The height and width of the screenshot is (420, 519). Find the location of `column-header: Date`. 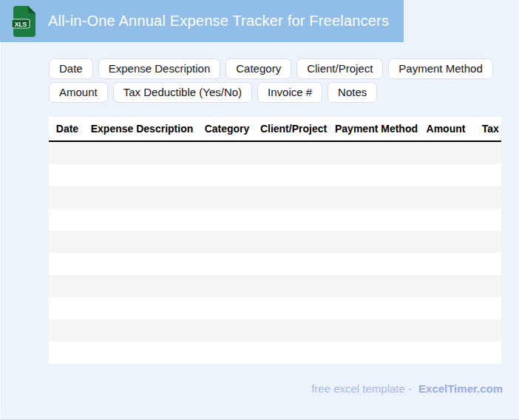

column-header: Date is located at coordinates (67, 129).